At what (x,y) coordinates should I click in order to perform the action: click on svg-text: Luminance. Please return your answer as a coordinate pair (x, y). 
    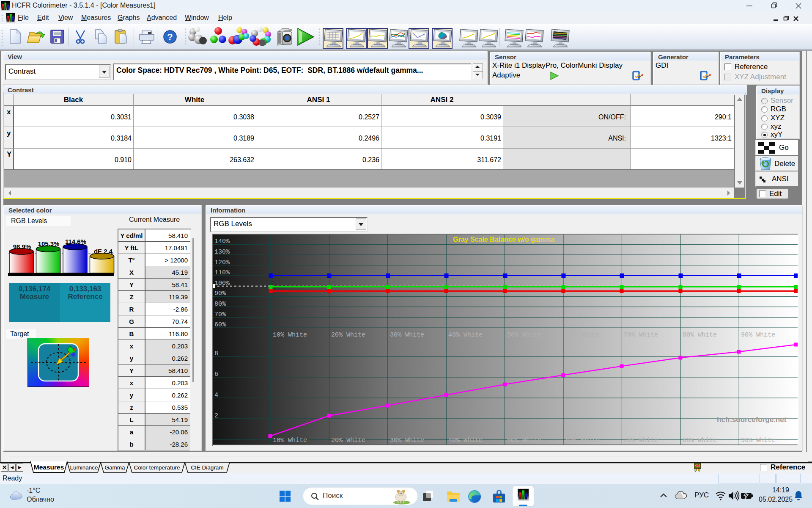
    Looking at the image, I should click on (84, 467).